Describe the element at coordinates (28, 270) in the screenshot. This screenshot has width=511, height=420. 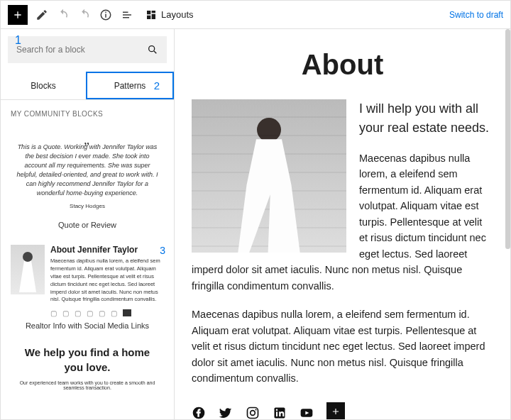
I see `realtor-photo` at that location.